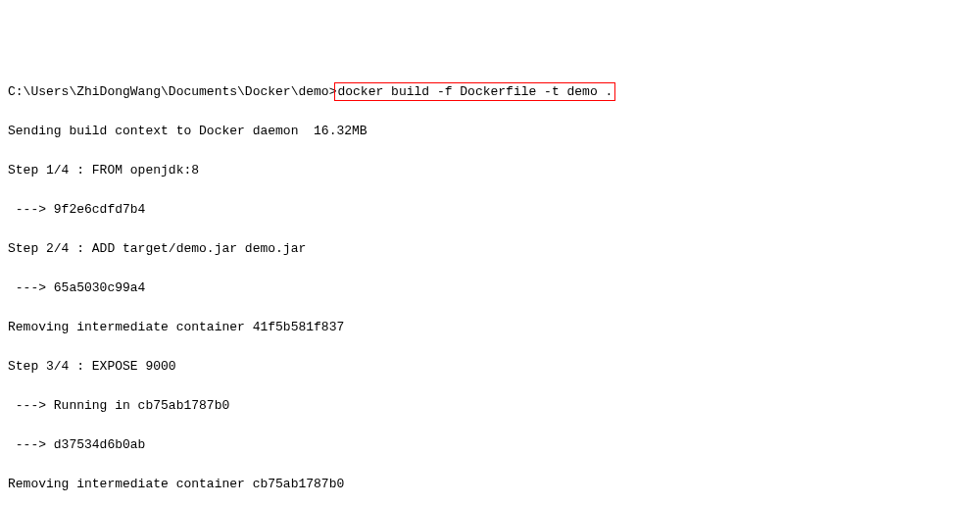 The image size is (980, 507). Describe the element at coordinates (490, 484) in the screenshot. I see `output-line: Removing intermediate container cb75ab17…` at that location.